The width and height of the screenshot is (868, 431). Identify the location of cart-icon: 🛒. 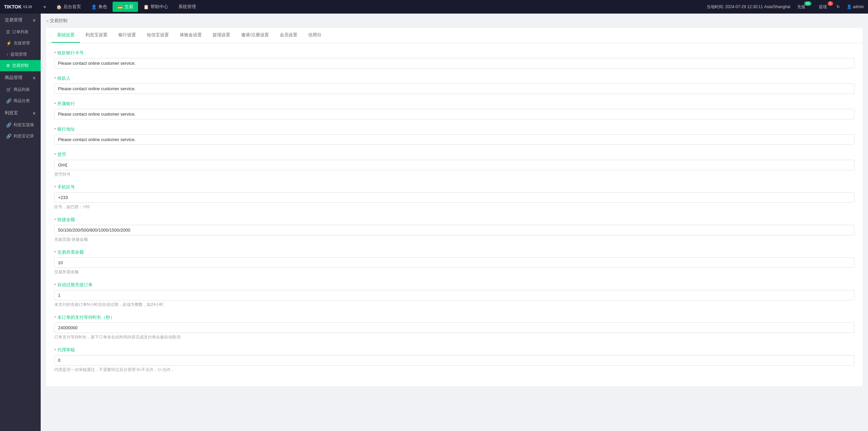
(9, 90).